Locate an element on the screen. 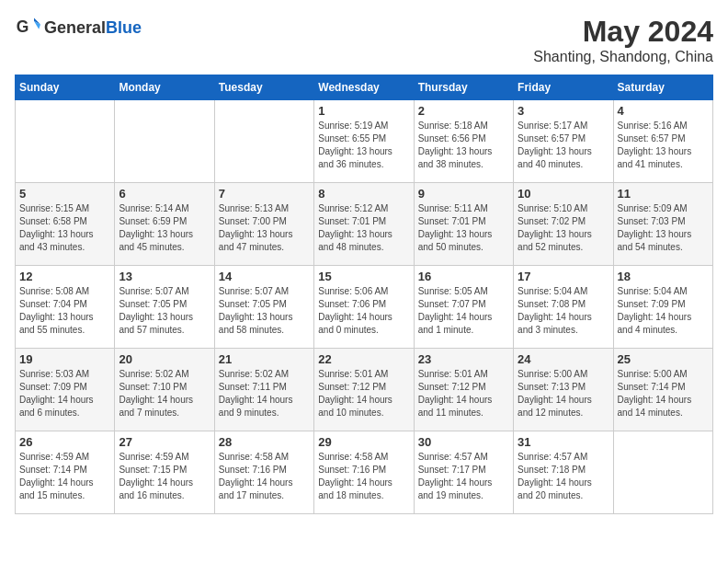 The image size is (728, 563). calendar-cell: 5Sunrise: 5:15 AM Sunset: 6:58 PM Daylig… is located at coordinates (65, 224).